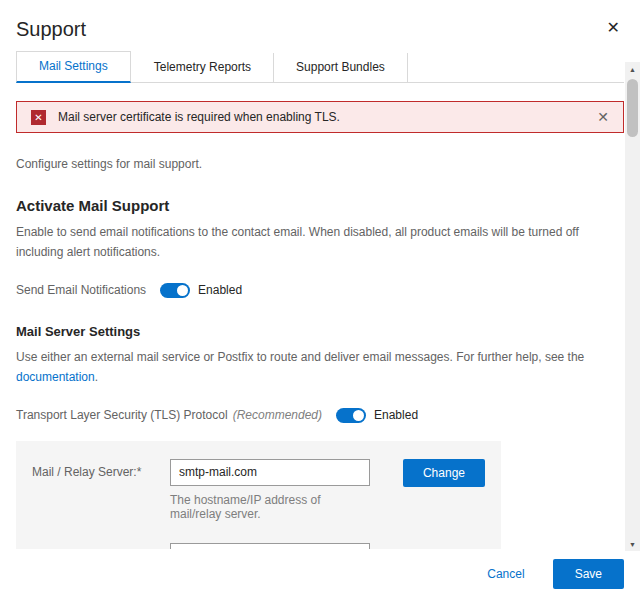 The image size is (640, 597). I want to click on close-icon: ✕, so click(614, 28).